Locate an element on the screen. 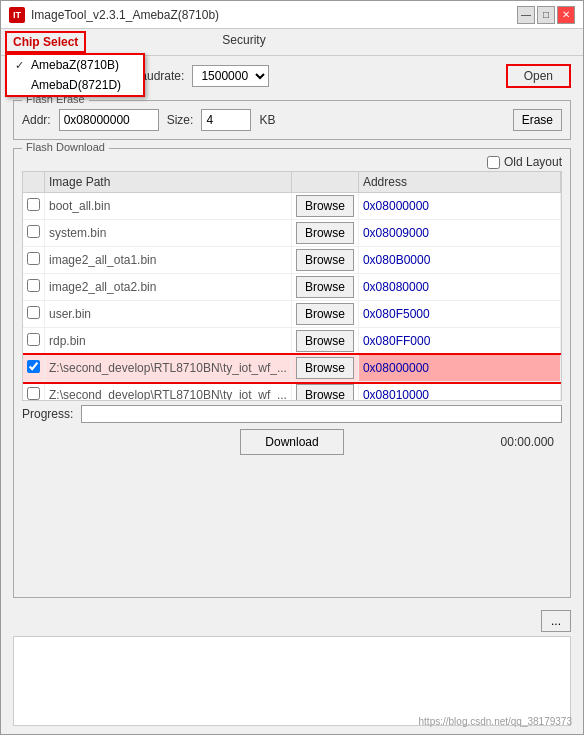  col-browse-header is located at coordinates (324, 182).